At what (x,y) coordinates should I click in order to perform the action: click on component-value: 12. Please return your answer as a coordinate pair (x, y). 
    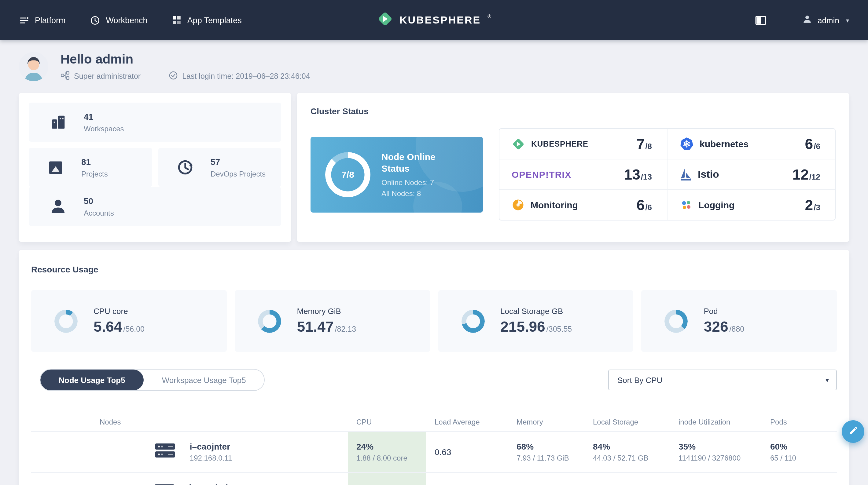
    Looking at the image, I should click on (800, 174).